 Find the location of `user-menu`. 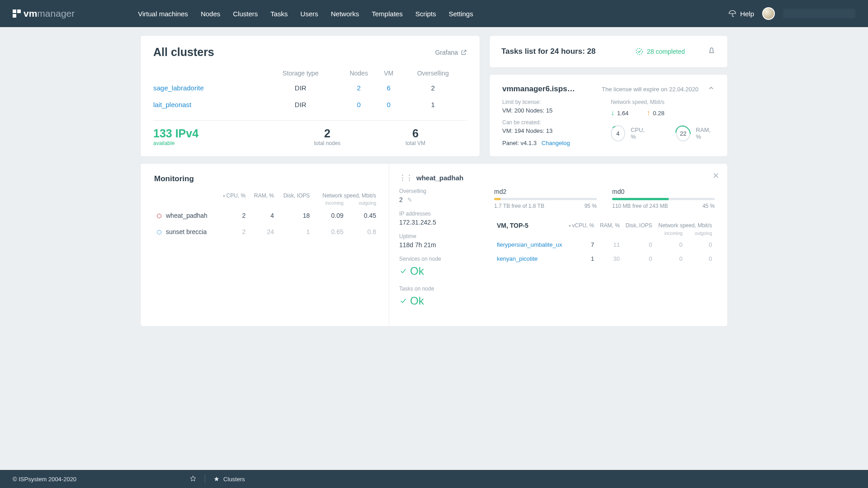

user-menu is located at coordinates (819, 14).